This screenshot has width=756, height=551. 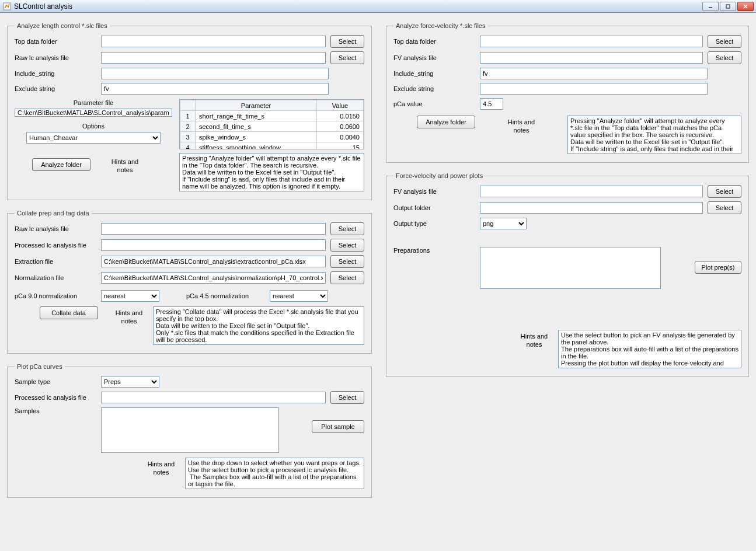 I want to click on fv-top-folder-select-button: Select, so click(x=724, y=41).